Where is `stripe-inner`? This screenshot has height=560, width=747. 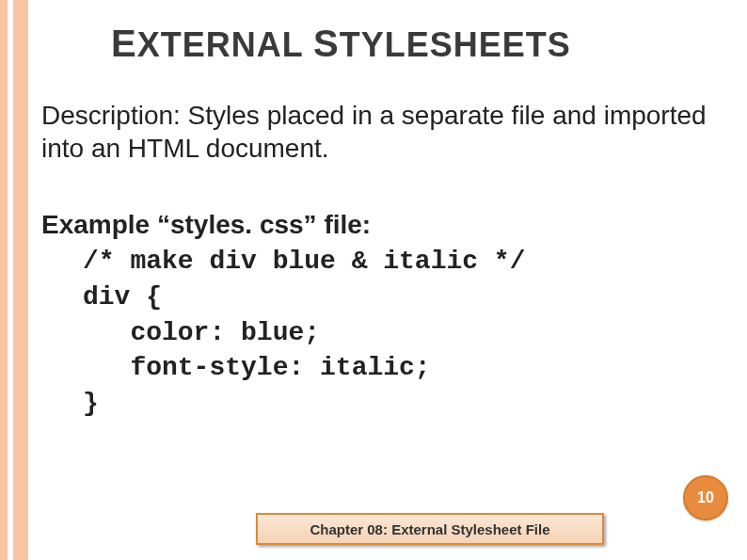 stripe-inner is located at coordinates (21, 280).